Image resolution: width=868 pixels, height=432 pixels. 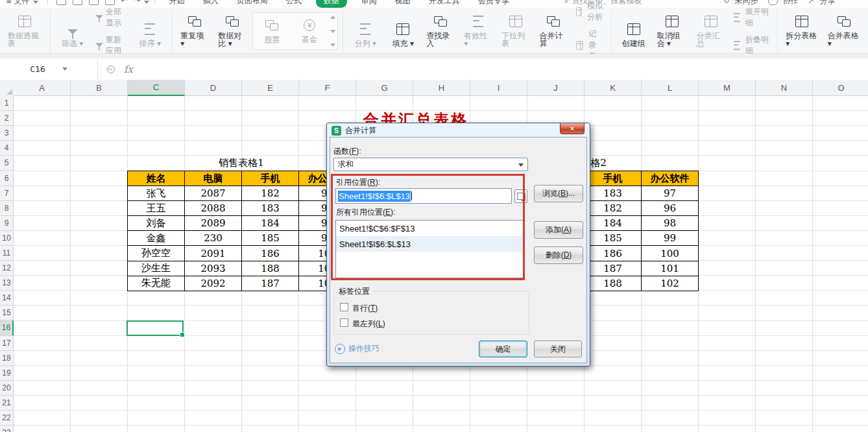 What do you see at coordinates (727, 88) in the screenshot?
I see `col-header-m: M` at bounding box center [727, 88].